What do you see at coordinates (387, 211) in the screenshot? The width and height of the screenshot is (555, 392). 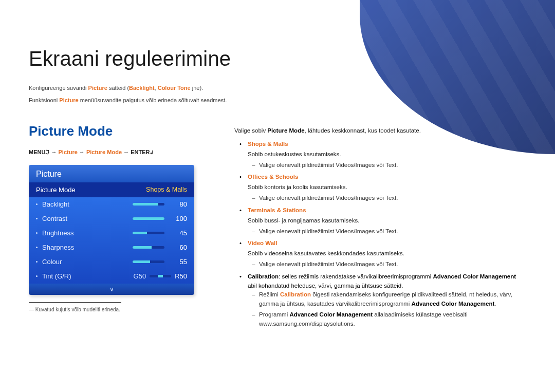 I see `item-head: Terminals & Stations` at bounding box center [387, 211].